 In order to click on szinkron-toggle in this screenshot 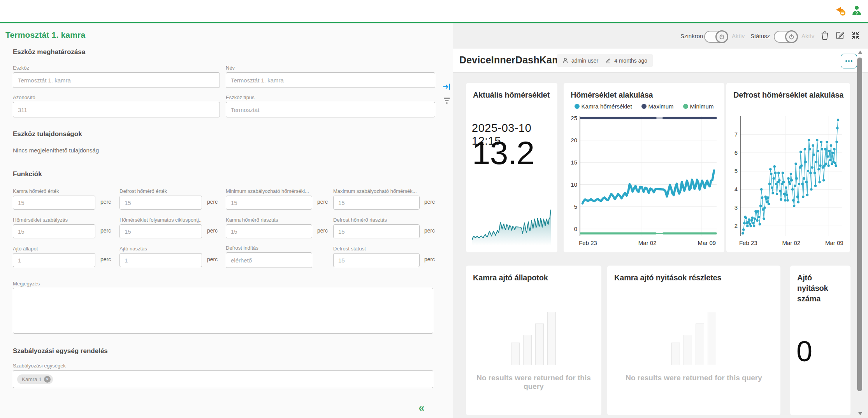, I will do `click(716, 37)`.